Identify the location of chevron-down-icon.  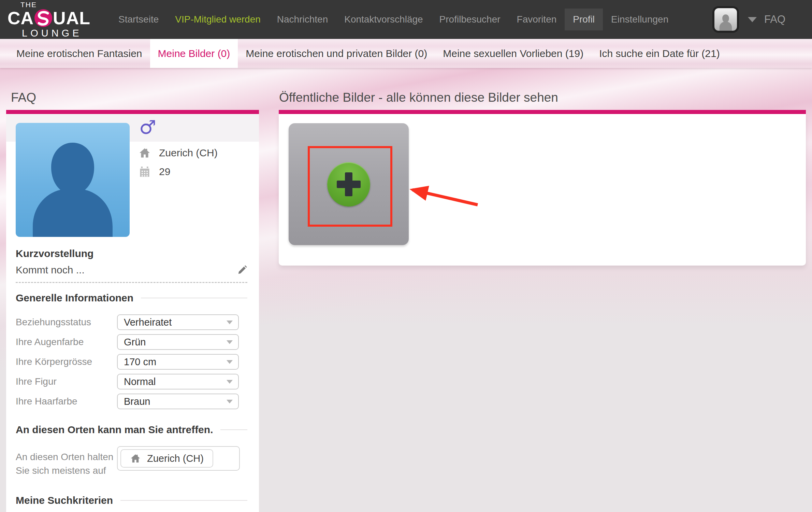
(752, 20).